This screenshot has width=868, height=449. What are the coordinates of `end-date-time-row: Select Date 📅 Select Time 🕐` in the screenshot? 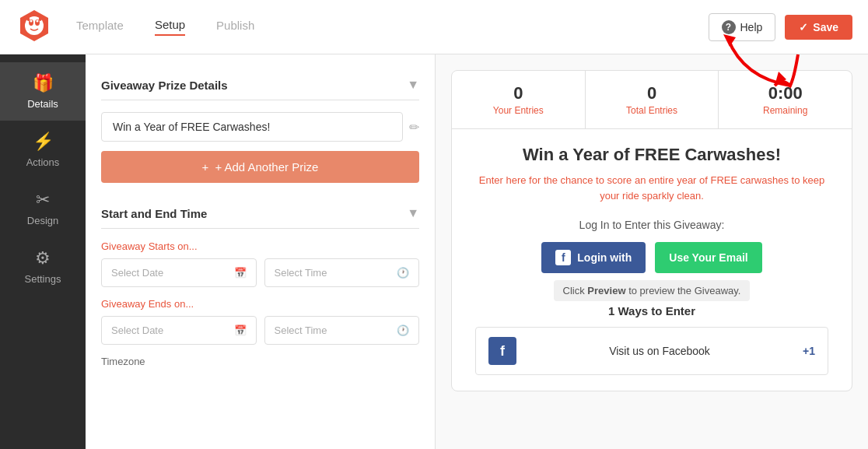 It's located at (260, 330).